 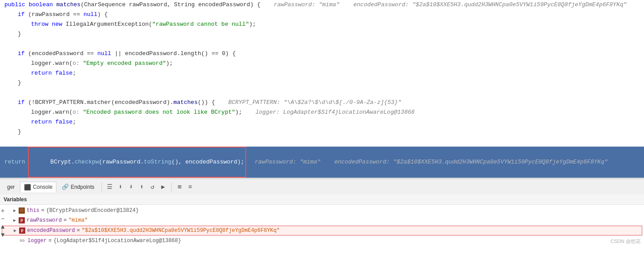 I want to click on code-line-13: return false;, so click(x=322, y=122).